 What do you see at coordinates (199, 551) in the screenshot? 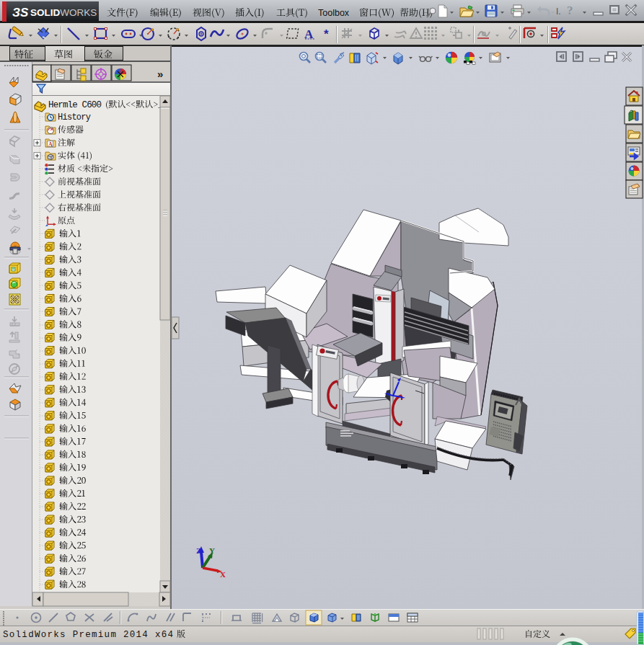
I see `svg-text: Z` at bounding box center [199, 551].